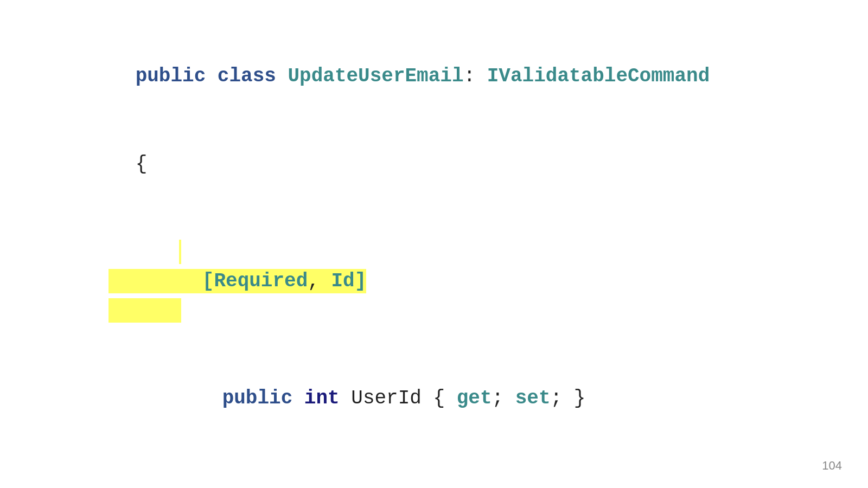 The width and height of the screenshot is (868, 488). What do you see at coordinates (343, 281) in the screenshot?
I see `id-attr: Id` at bounding box center [343, 281].